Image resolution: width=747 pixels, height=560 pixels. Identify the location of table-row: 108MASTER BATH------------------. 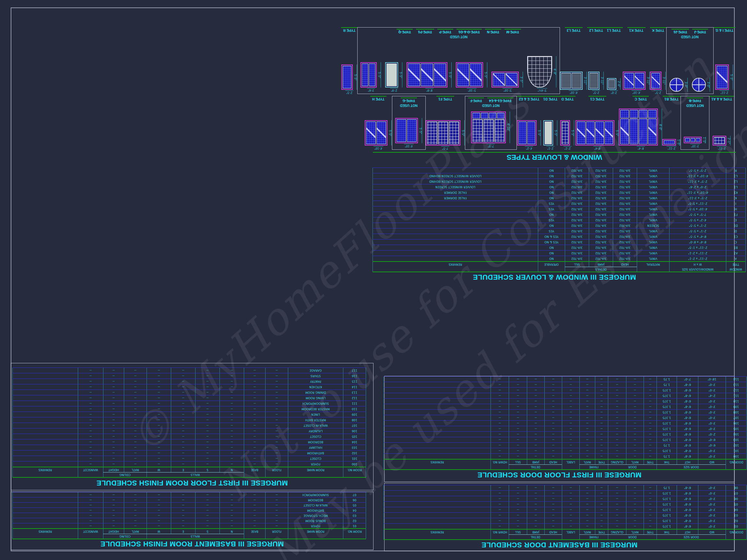
(189, 420).